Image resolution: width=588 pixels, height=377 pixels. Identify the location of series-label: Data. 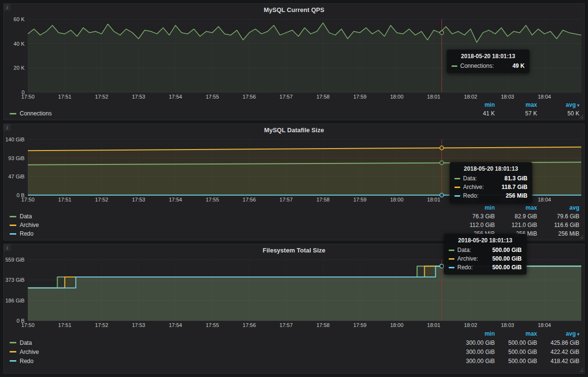
(26, 216).